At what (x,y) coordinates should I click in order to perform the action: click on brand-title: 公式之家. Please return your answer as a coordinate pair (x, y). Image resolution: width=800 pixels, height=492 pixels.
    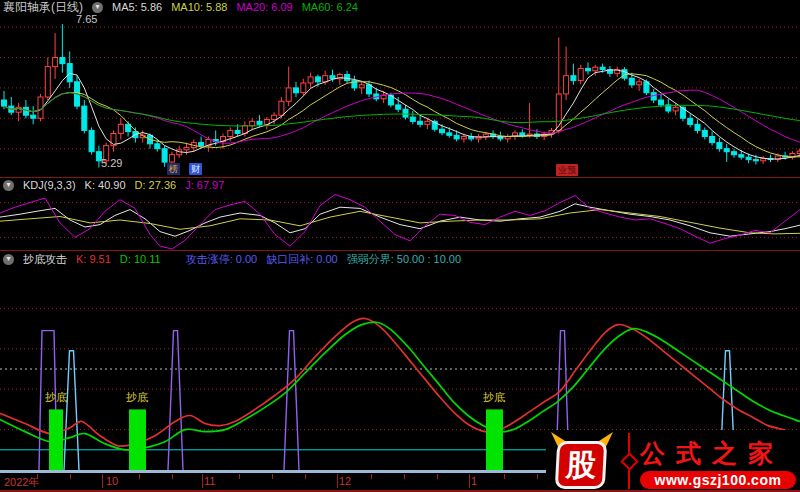
    Looking at the image, I should click on (712, 454).